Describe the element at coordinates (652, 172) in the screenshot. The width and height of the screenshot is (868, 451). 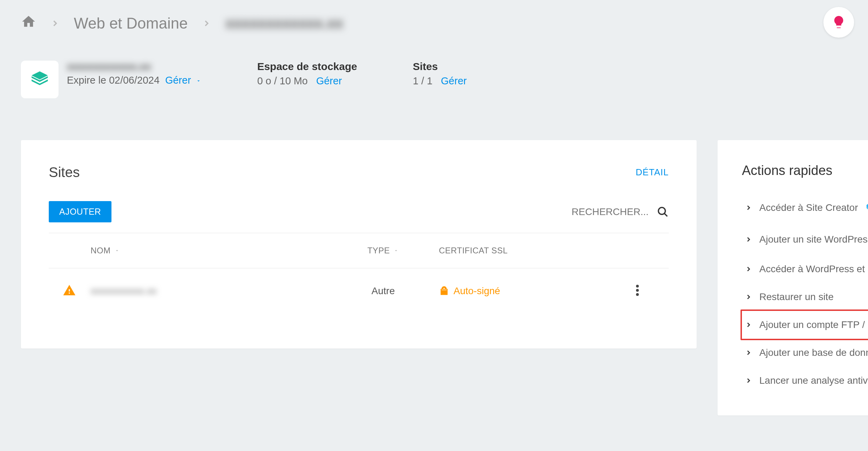
I see `detail-link: DÉTAIL` at that location.